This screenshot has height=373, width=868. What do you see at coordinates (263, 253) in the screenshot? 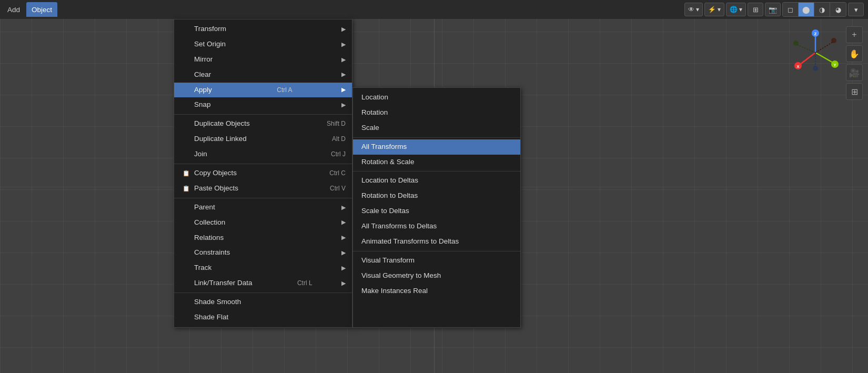
I see `menu-item-constraints: Constraints▶` at bounding box center [263, 253].